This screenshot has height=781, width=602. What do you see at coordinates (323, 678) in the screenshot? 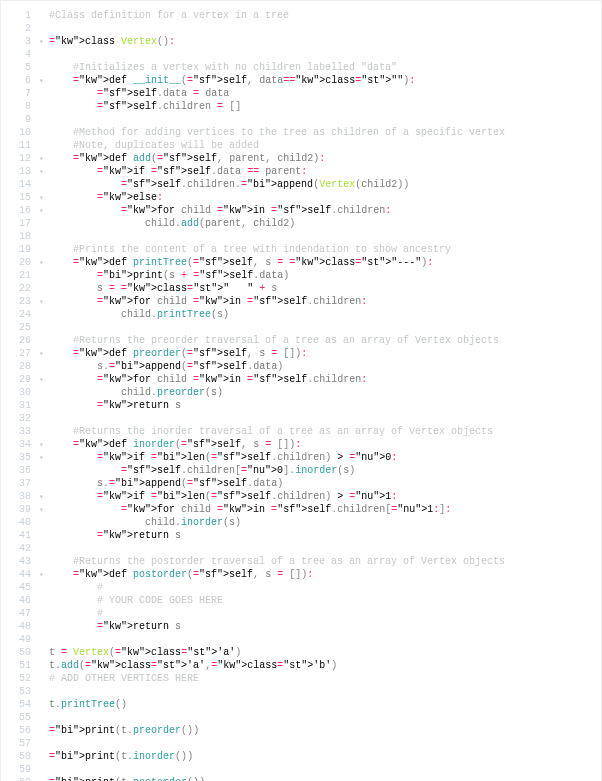
I see `code-line: # ADD OTHER VERTICES HERE` at bounding box center [323, 678].